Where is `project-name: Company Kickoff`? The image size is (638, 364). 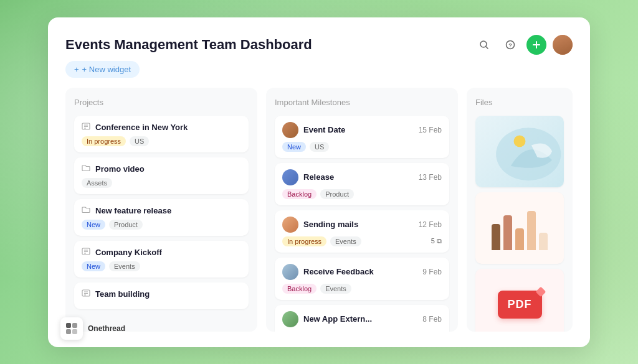
project-name: Company Kickoff is located at coordinates (128, 253).